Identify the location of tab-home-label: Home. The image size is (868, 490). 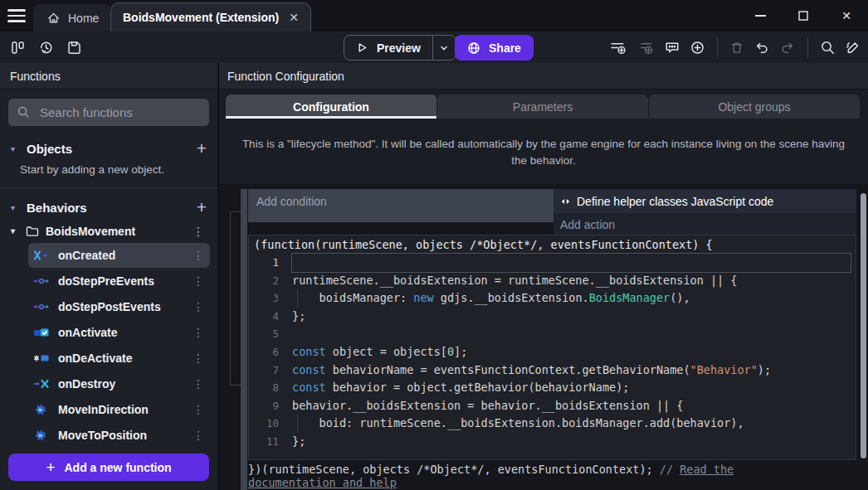
(83, 18).